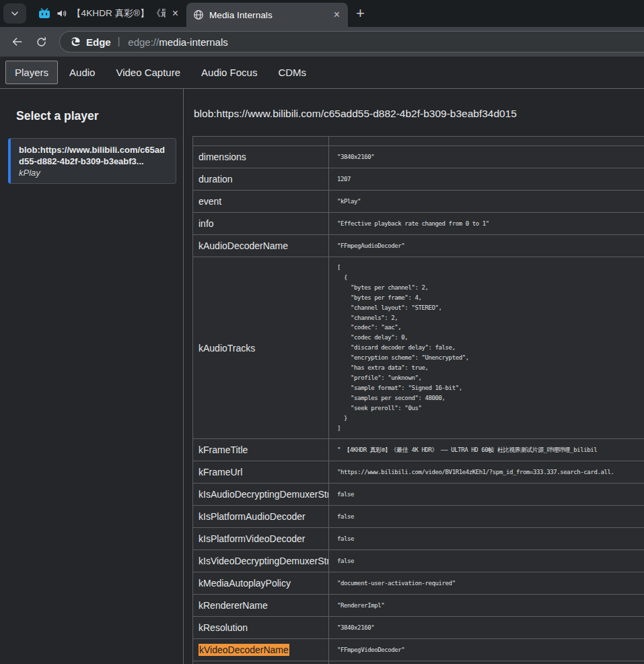  Describe the element at coordinates (361, 13) in the screenshot. I see `new-tab-button: +` at that location.